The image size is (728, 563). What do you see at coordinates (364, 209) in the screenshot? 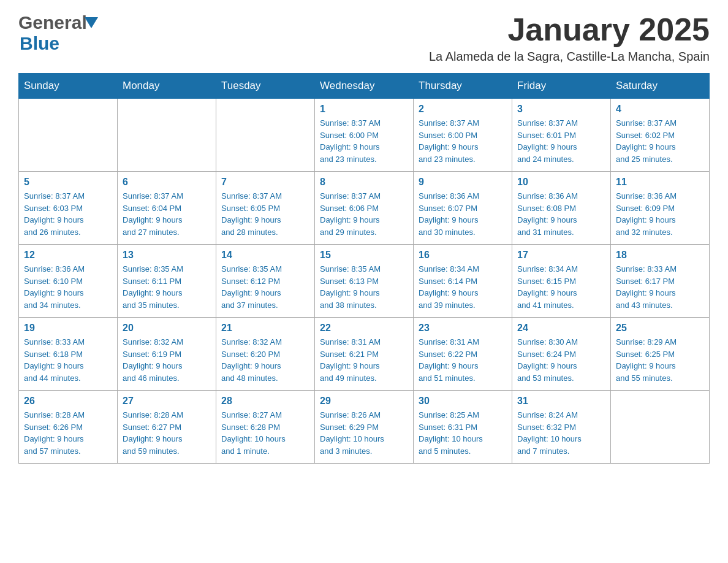
I see `calendar-cell: 8Sunrise: 8:37 AMSunset: 6:06 PMDaylight…` at bounding box center [364, 209].